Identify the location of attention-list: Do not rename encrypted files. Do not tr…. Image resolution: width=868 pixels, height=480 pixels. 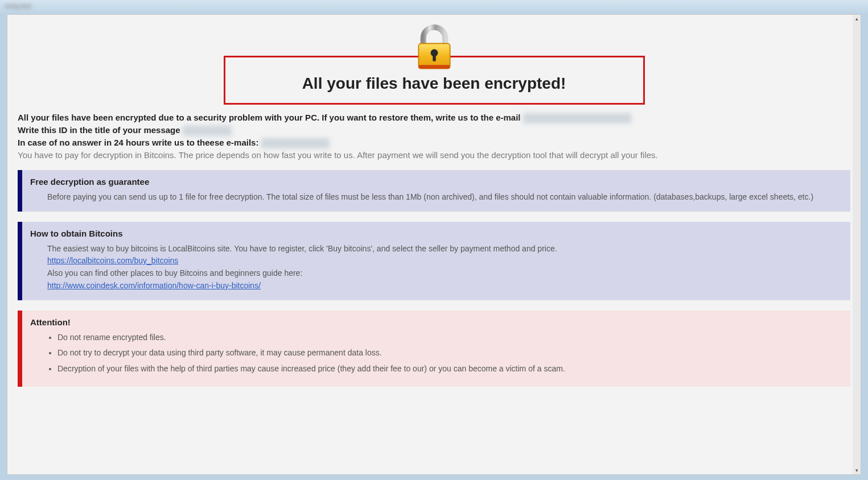
(445, 354).